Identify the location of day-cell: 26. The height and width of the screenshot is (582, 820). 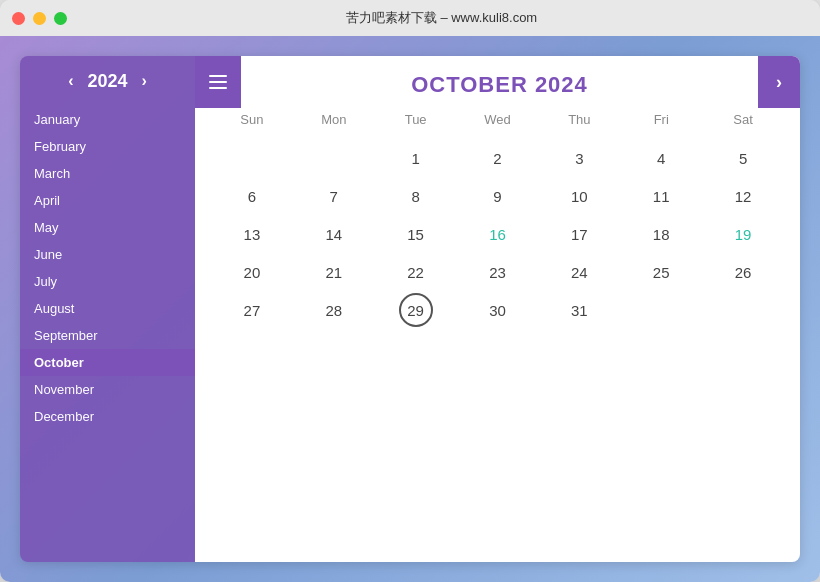
(744, 272).